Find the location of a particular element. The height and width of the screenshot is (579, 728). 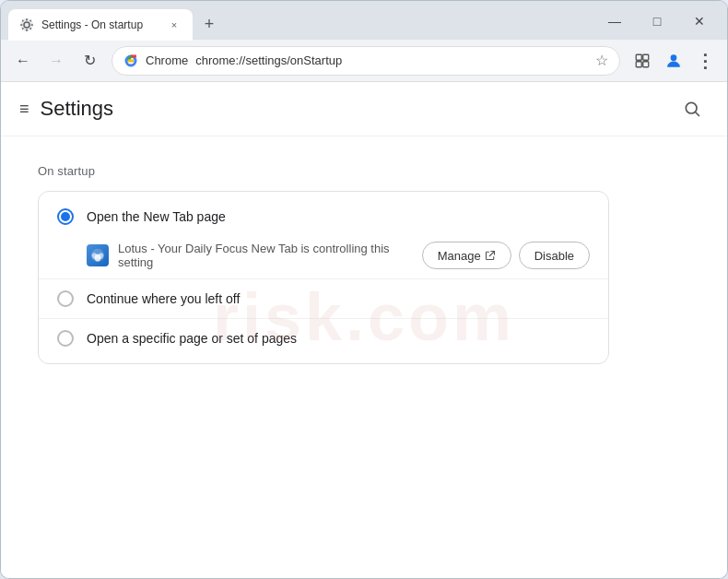

option-new-tab: Open the New Tab page is located at coordinates (323, 217).